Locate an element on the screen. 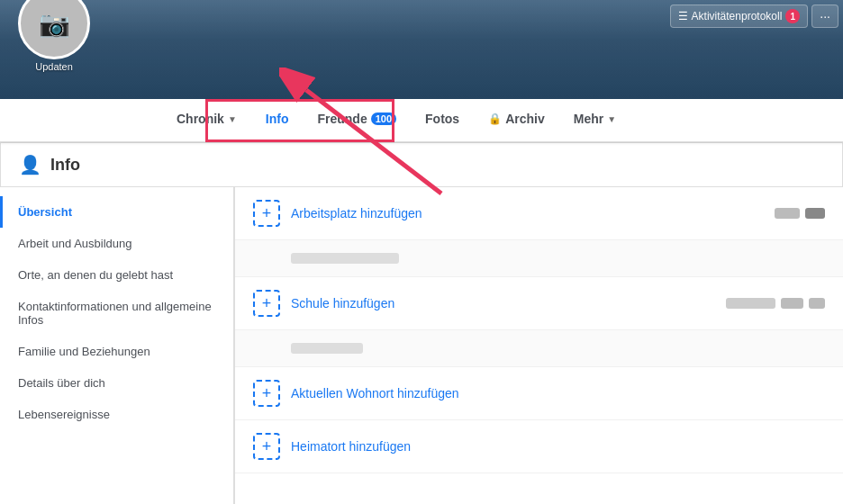 The width and height of the screenshot is (843, 504). tab-info: Info is located at coordinates (277, 121).